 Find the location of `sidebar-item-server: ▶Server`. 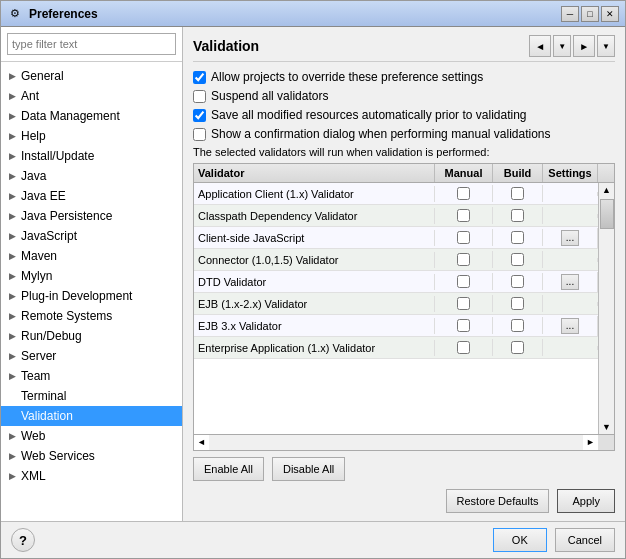

sidebar-item-server: ▶Server is located at coordinates (92, 356).